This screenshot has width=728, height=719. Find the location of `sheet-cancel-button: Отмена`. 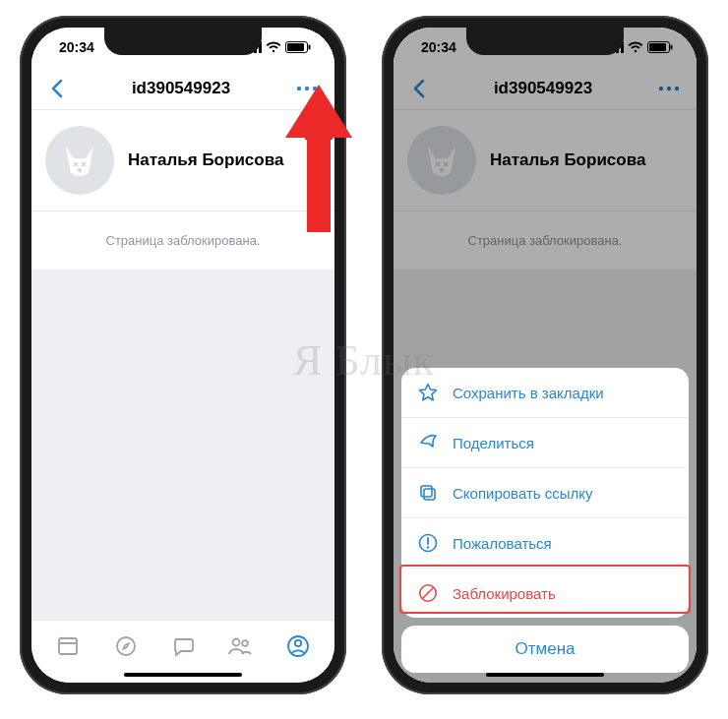

sheet-cancel-button: Отмена is located at coordinates (545, 649).